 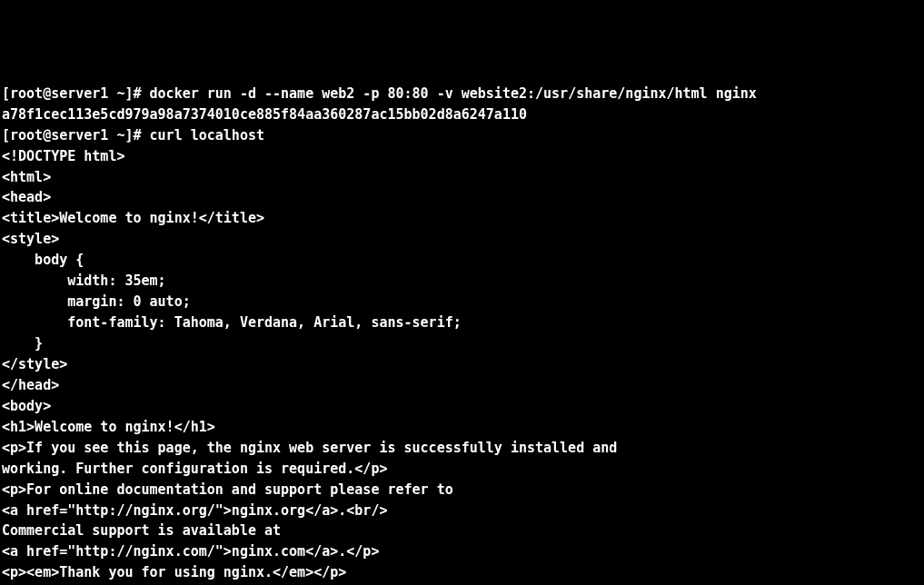 What do you see at coordinates (462, 302) in the screenshot?
I see `output-line: margin: 0 auto;` at bounding box center [462, 302].